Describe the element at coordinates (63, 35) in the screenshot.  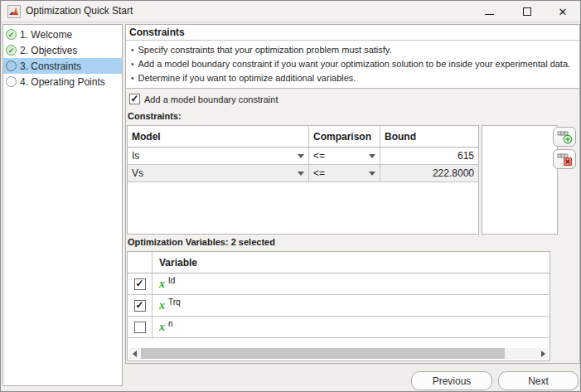
I see `sidebar-item-welcome: ✓ 1. Welcome` at that location.